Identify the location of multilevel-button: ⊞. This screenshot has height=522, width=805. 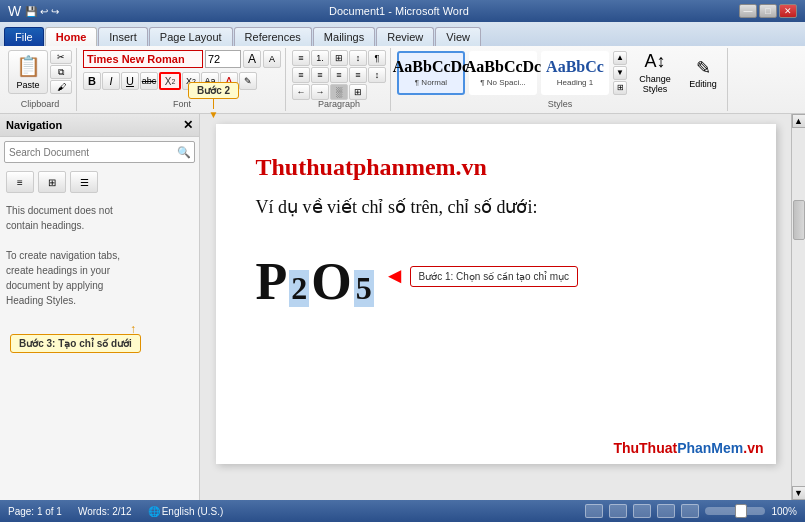
(339, 58).